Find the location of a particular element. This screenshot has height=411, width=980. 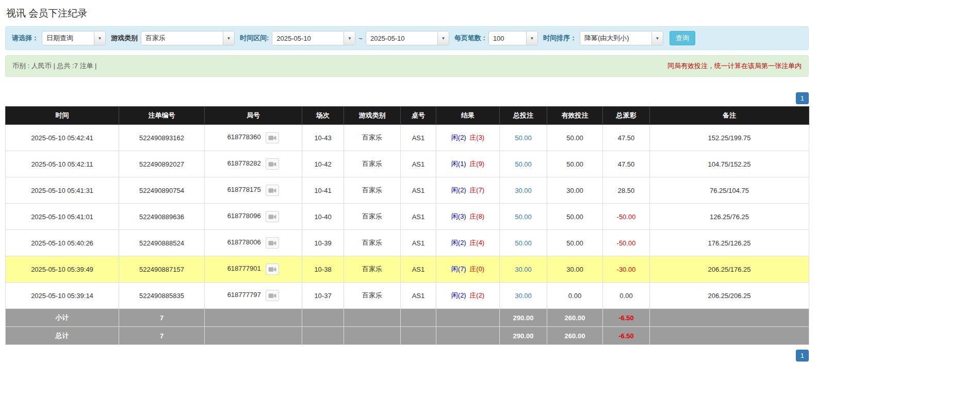

subtotal-row: 小计 7 290.00 260.00 -6.50 is located at coordinates (407, 318).